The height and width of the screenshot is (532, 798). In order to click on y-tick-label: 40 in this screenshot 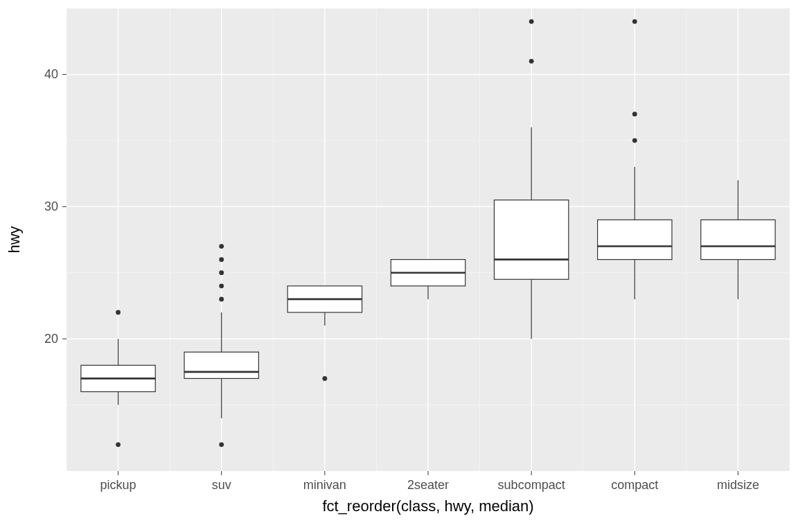, I will do `click(51, 74)`.